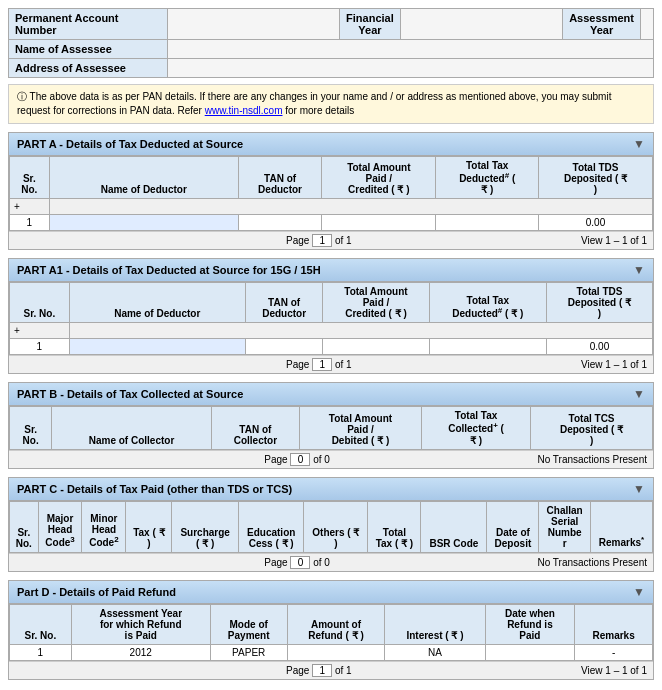 This screenshot has height=690, width=662. Describe the element at coordinates (140, 624) in the screenshot. I see `col-assessment-year: Assessment Yearfor which Refundis Paid` at that location.